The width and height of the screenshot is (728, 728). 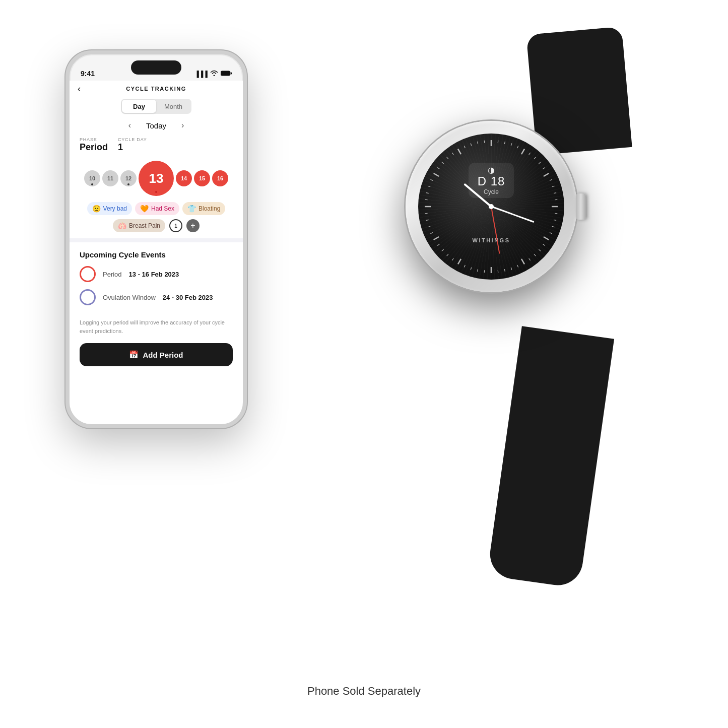 I want to click on add-more-row: 🫁 Breast Pain 1 +, so click(x=156, y=227).